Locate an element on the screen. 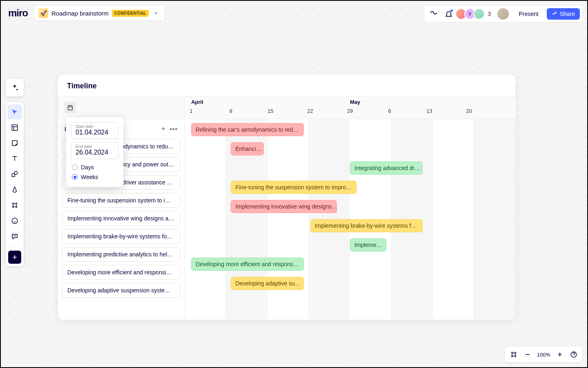 Image resolution: width=588 pixels, height=368 pixels. start-date-value: 01.04.2024 is located at coordinates (95, 132).